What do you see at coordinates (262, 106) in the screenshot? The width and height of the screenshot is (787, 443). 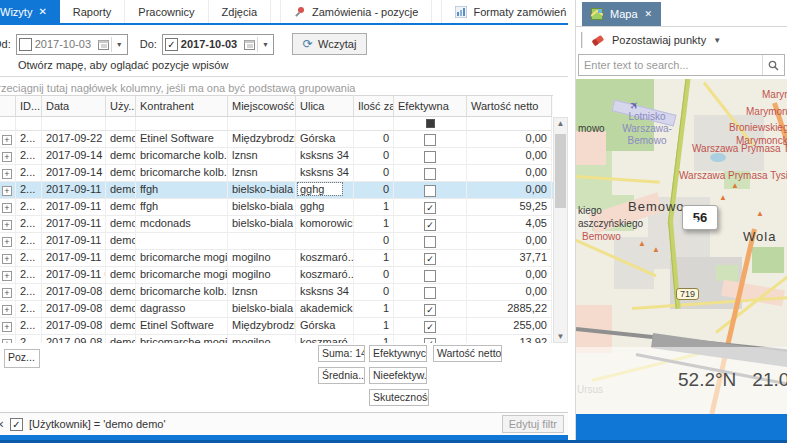 I see `header-miejscowosc: Miejscowość` at bounding box center [262, 106].